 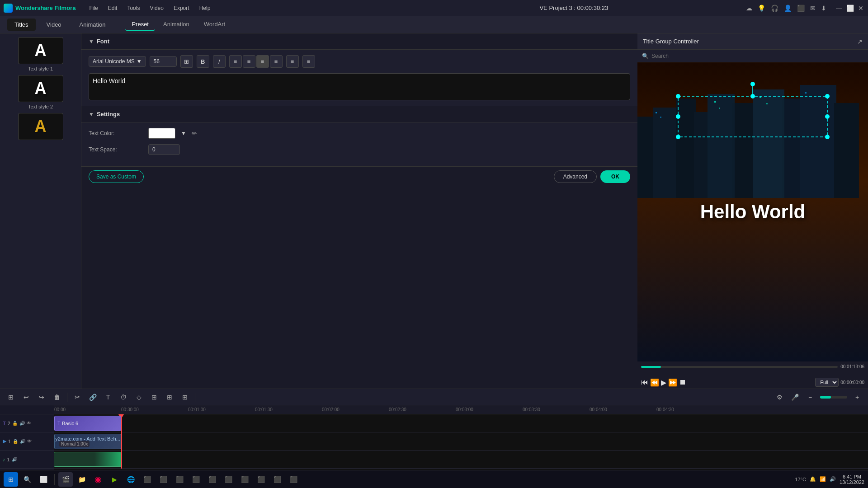 I want to click on settings-btn: ⚙, so click(x=779, y=397).